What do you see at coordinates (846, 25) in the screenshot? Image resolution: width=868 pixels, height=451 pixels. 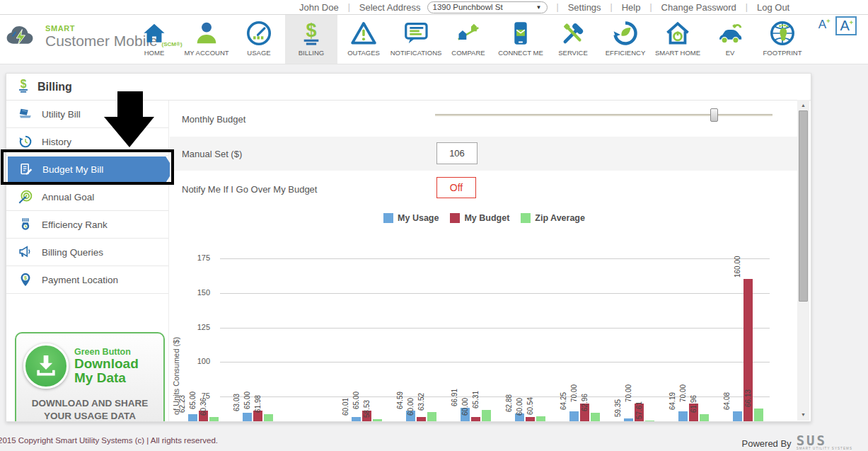 I see `font-increase-button: A+` at bounding box center [846, 25].